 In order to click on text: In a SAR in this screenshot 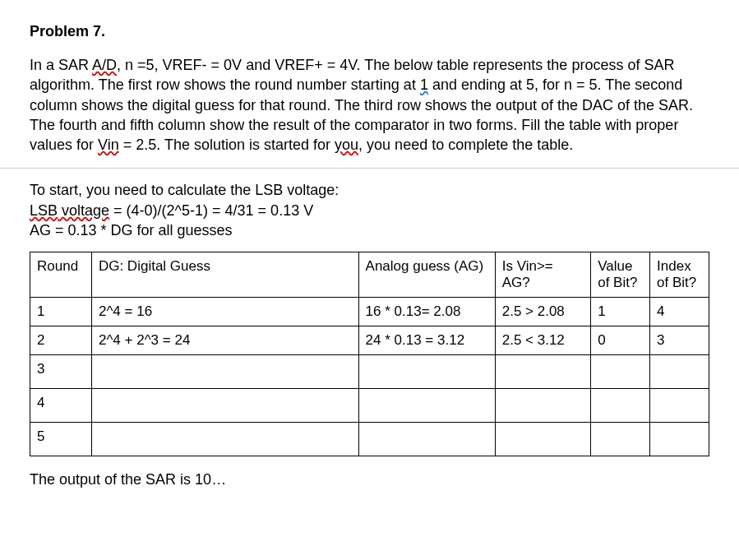, I will do `click(61, 65)`.